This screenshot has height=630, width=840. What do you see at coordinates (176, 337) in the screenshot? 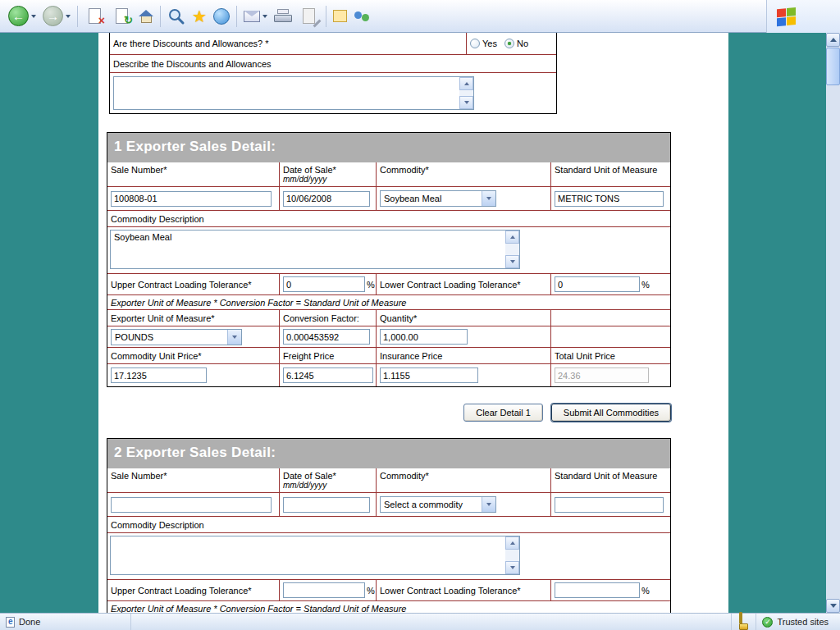
I see `exporter-unit-select: POUNDS` at bounding box center [176, 337].